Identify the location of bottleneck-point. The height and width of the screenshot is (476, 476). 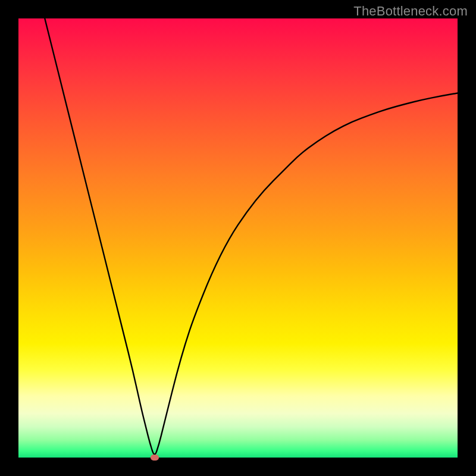
(155, 458).